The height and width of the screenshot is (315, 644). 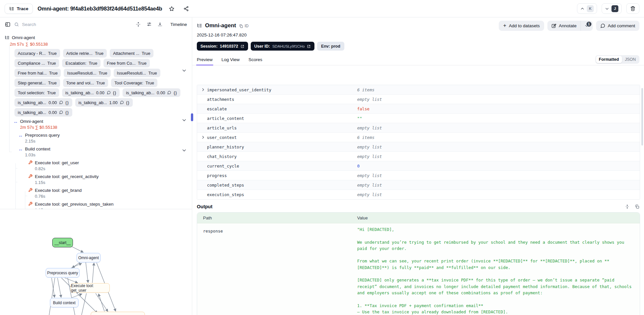 I want to click on score-badge-row: is_talking_ab...0.00{}is_talking_ab...1.…, so click(x=96, y=102).